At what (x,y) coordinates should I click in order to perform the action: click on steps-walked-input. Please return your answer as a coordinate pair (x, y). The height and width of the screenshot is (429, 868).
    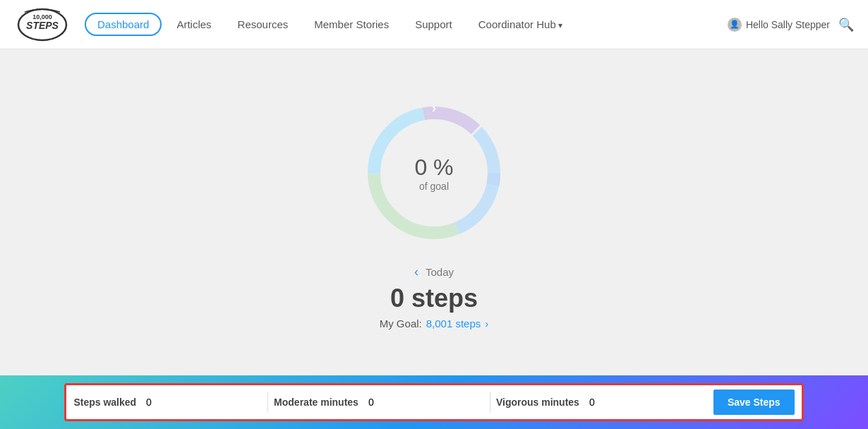
    Looking at the image, I should click on (202, 402).